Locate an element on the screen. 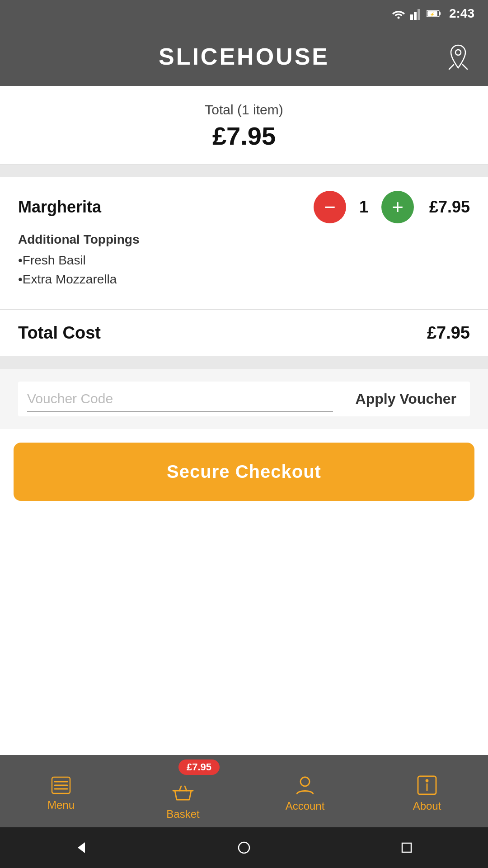 The image size is (488, 868). nav-label-account: Account is located at coordinates (305, 806).